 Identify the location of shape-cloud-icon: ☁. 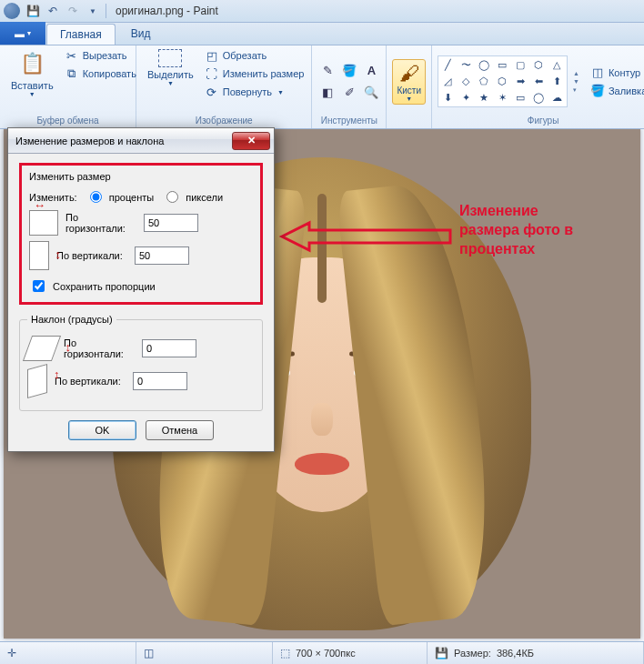
(557, 98).